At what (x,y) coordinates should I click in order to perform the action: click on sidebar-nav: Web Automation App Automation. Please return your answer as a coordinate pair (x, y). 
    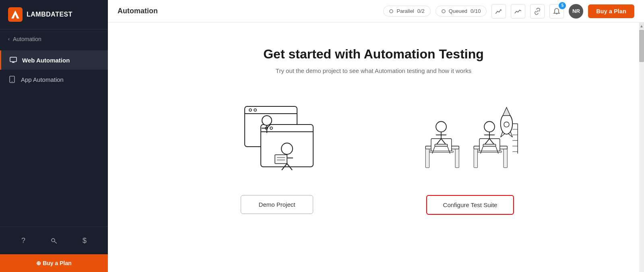
    Looking at the image, I should click on (54, 138).